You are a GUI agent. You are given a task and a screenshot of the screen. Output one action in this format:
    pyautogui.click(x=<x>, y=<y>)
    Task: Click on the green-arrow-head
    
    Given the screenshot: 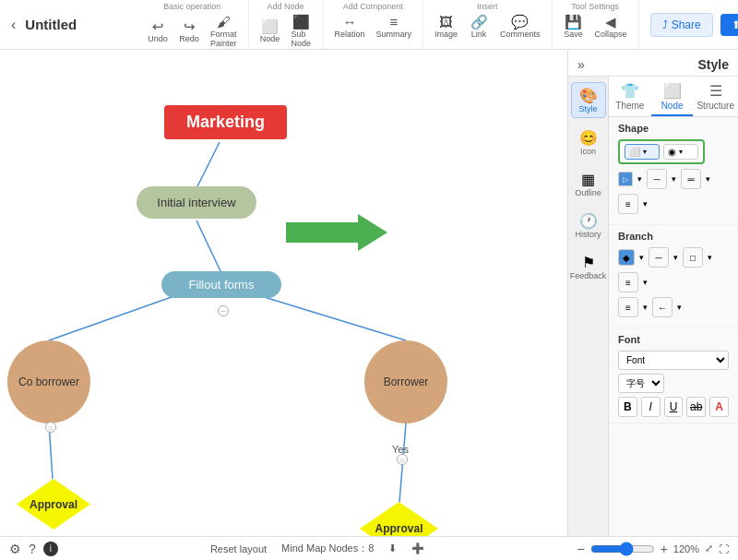 What is the action you would take?
    pyautogui.click(x=373, y=232)
    